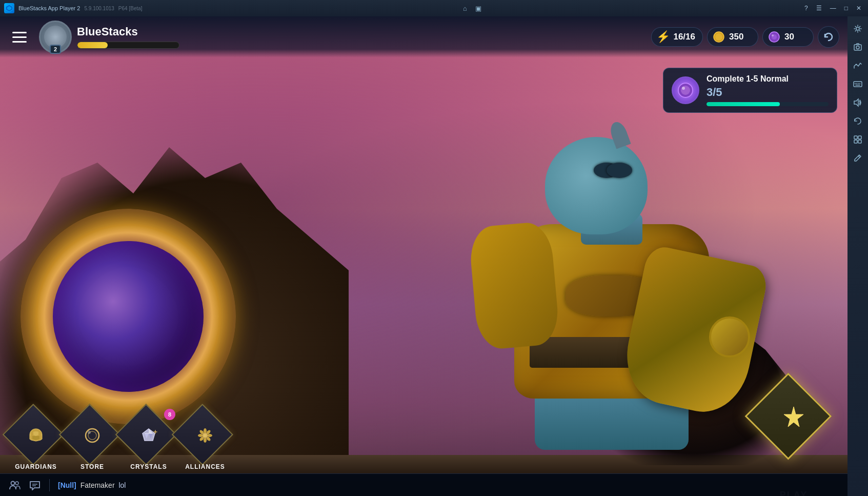 The height and width of the screenshot is (496, 868). Describe the element at coordinates (465, 8) in the screenshot. I see `home-icon: ⌂` at that location.